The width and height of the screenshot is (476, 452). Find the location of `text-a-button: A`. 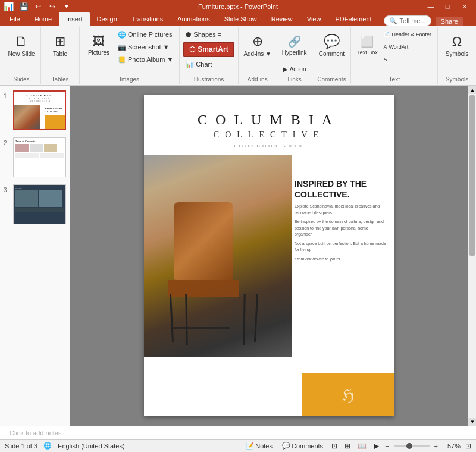

text-a-button: A is located at coordinates (407, 59).